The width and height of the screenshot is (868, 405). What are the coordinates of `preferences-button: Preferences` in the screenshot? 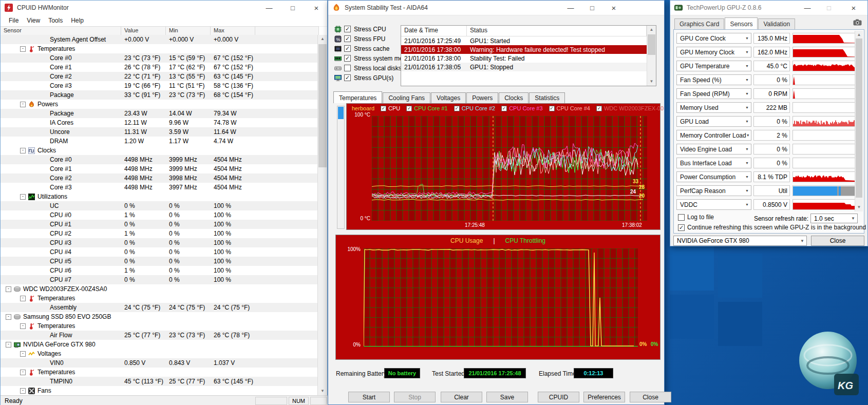 It's located at (604, 397).